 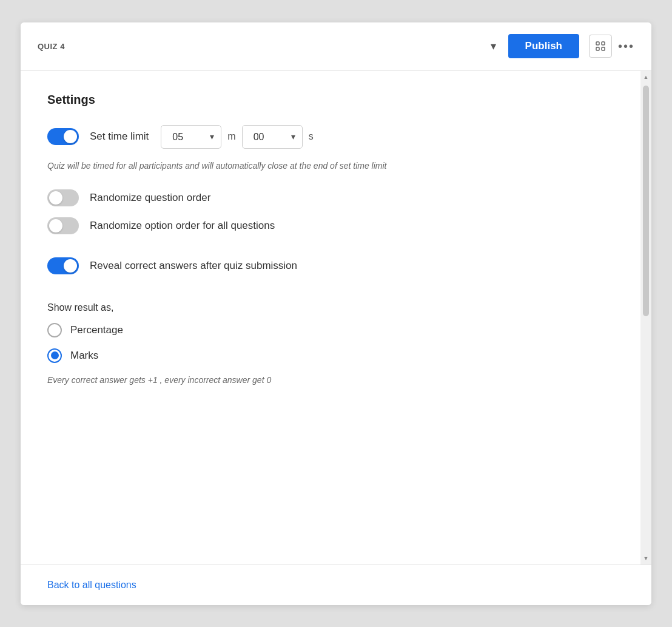 I want to click on marks-hint: Every correct answer gets +1 , every inc…, so click(x=331, y=380).